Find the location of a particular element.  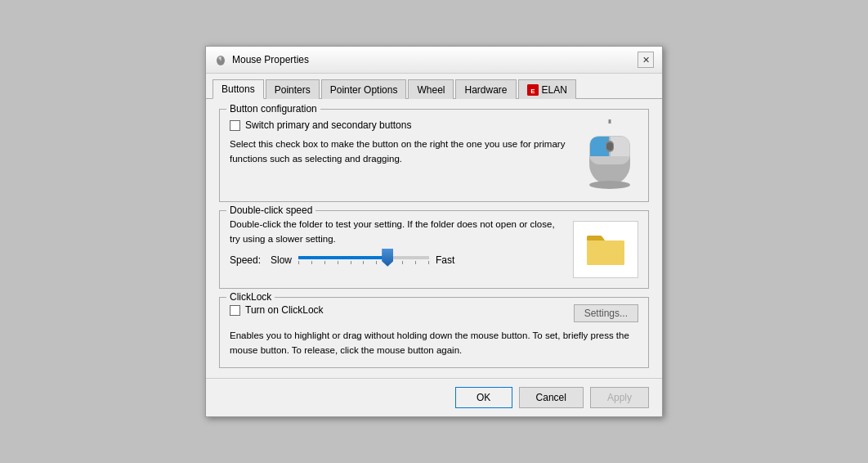

clicklock-label: ClickLock is located at coordinates (250, 297).